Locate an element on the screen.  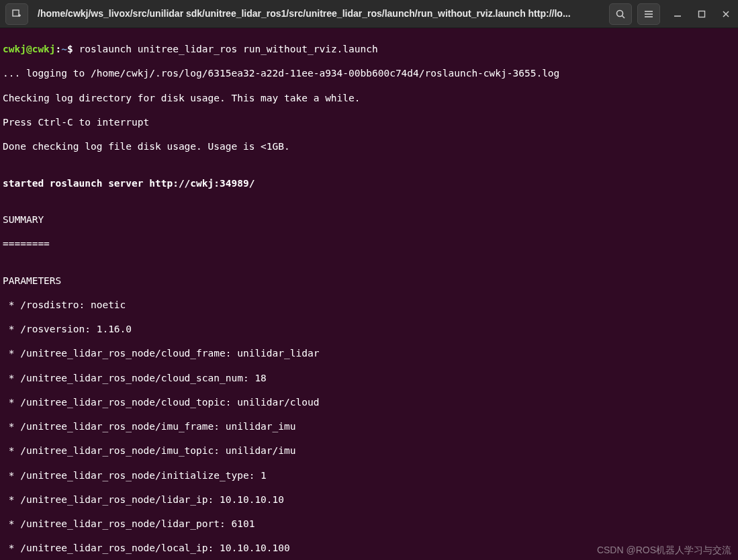
param-line: * /unitree_lidar_ros_node/cloud_topic: u… is located at coordinates (369, 402).